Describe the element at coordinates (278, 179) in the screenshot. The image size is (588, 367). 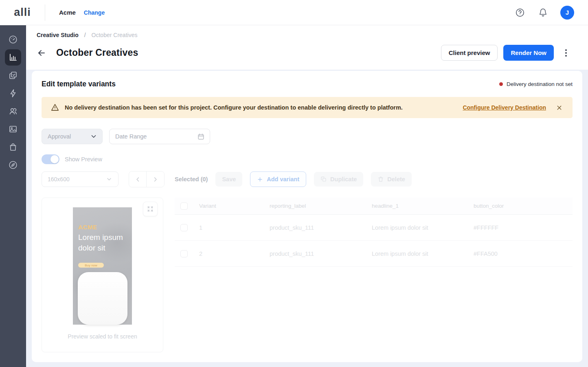
I see `add-variant-button: Add variant` at that location.